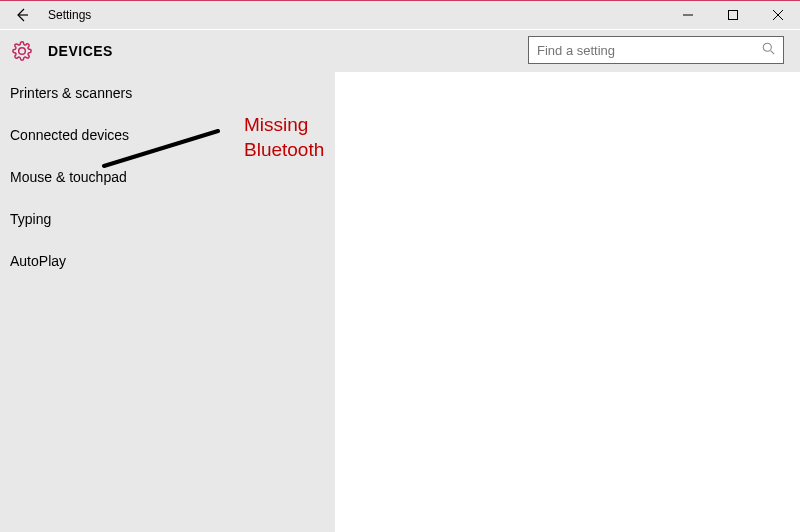  What do you see at coordinates (22, 51) in the screenshot?
I see `gear-icon-container` at bounding box center [22, 51].